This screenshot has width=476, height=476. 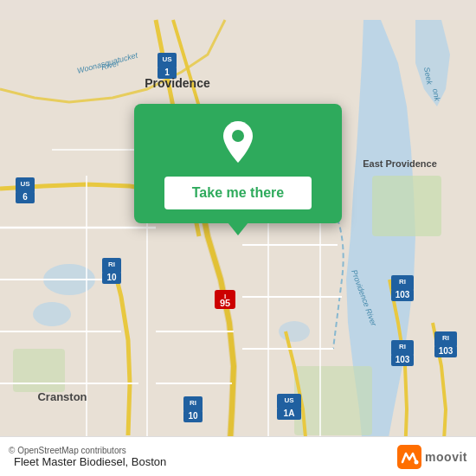 What do you see at coordinates (238, 164) in the screenshot?
I see `popup-card: Take me there` at bounding box center [238, 164].